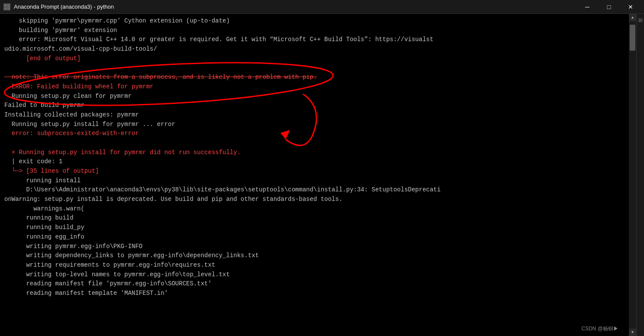  I want to click on scrollbar-thumb, so click(633, 38).